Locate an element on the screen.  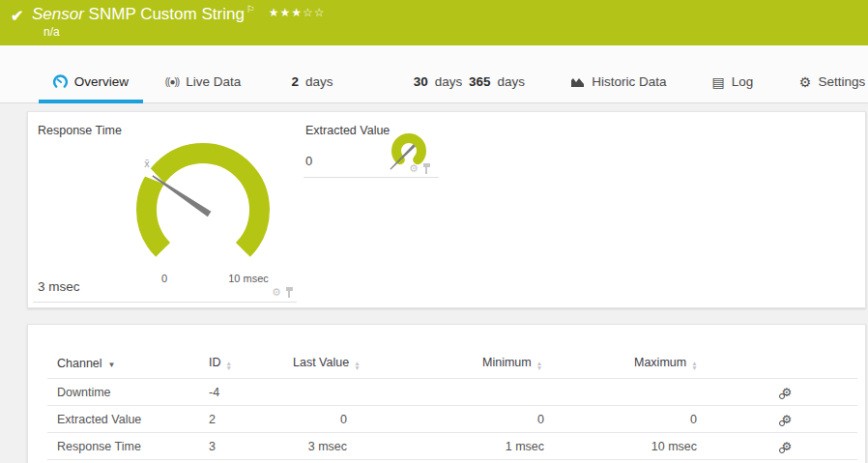
tab-label: Overview is located at coordinates (101, 81).